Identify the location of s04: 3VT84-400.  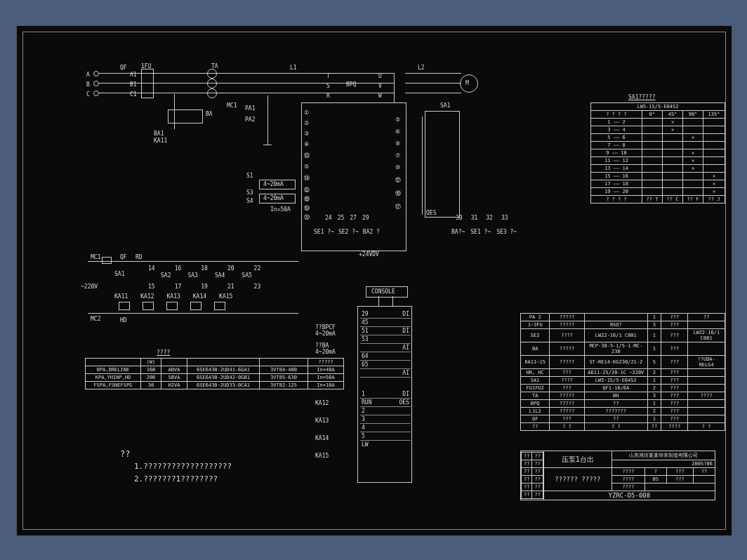
(284, 371).